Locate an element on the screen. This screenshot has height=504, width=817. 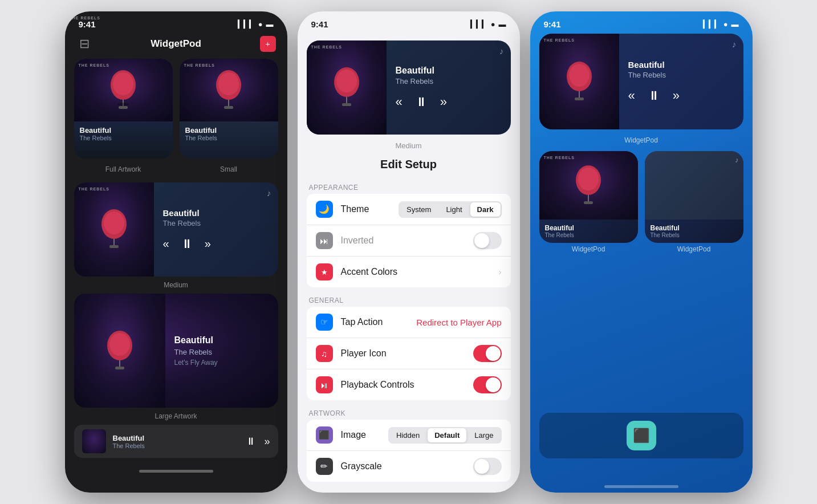
accent-colors-row: ★ Accent Colors › is located at coordinates (409, 272).